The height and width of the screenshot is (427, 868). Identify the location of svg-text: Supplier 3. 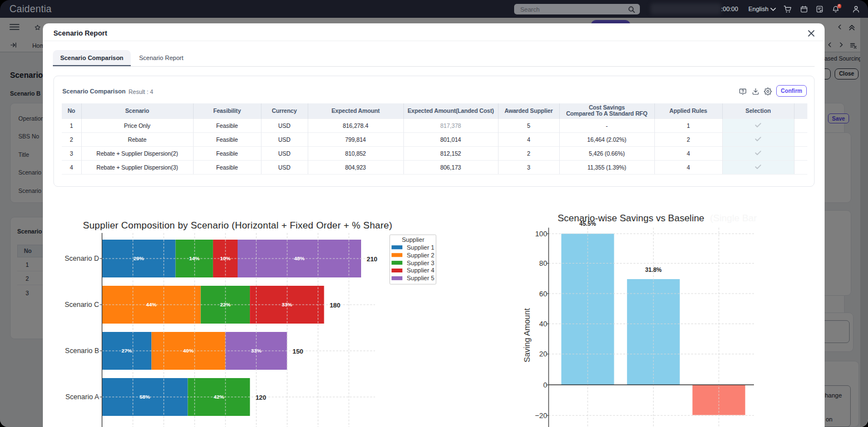
(421, 263).